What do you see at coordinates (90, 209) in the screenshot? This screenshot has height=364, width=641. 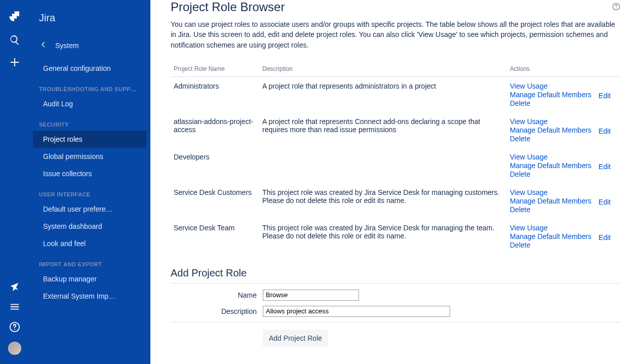 I see `sidebar-item: Default user prefere…` at bounding box center [90, 209].